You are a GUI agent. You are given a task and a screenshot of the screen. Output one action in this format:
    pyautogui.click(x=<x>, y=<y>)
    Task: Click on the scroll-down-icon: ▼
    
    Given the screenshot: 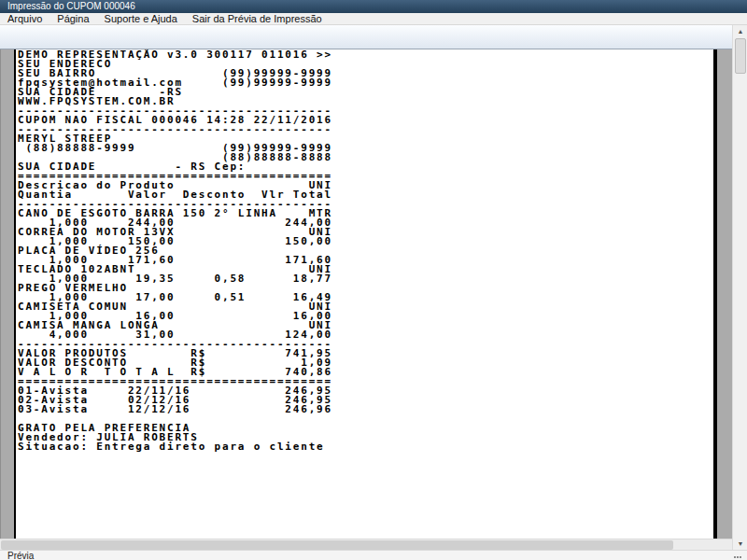 What is the action you would take?
    pyautogui.click(x=740, y=543)
    